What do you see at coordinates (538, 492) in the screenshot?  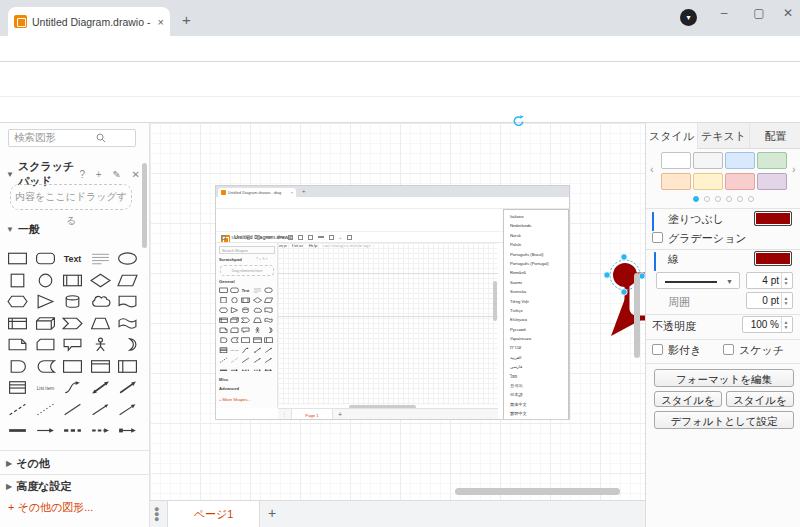 I see `canvas-horizontal-scrollbar` at bounding box center [538, 492].